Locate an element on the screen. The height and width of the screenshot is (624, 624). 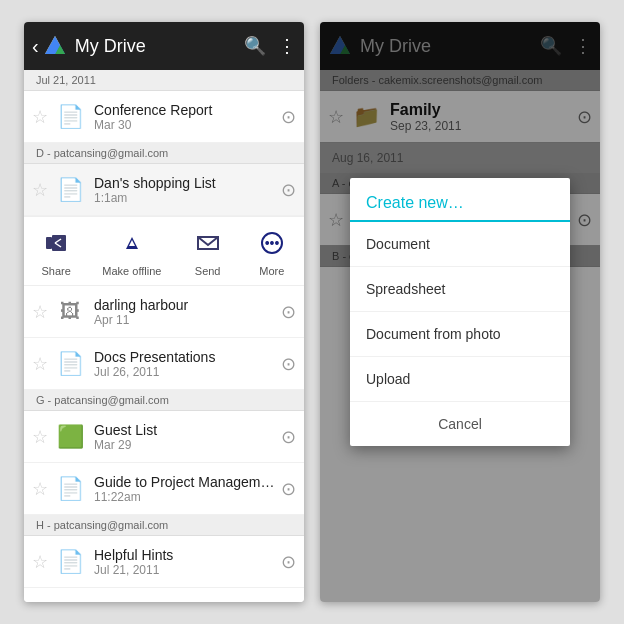
dialog-title: Create new… is located at coordinates (460, 200).